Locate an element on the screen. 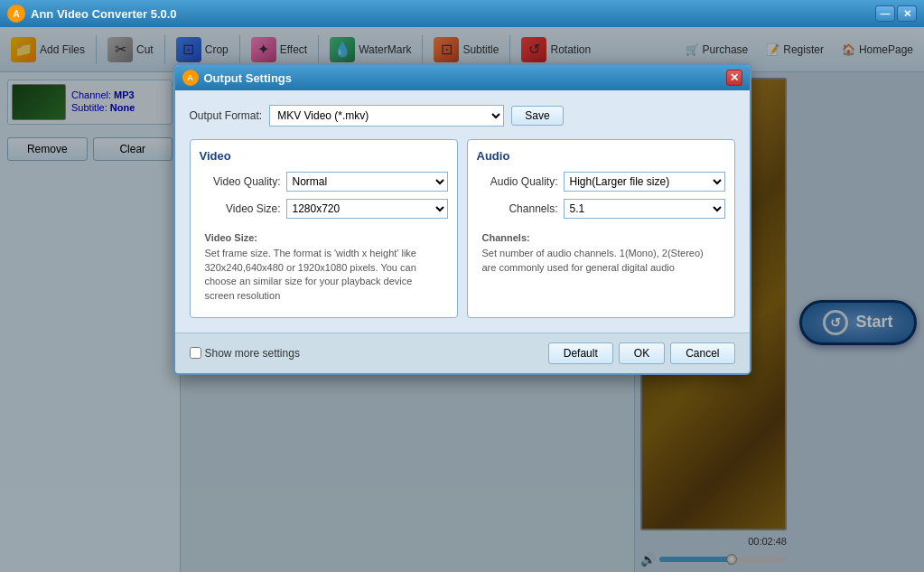  show-more-label: Show more settings is located at coordinates (374, 353).